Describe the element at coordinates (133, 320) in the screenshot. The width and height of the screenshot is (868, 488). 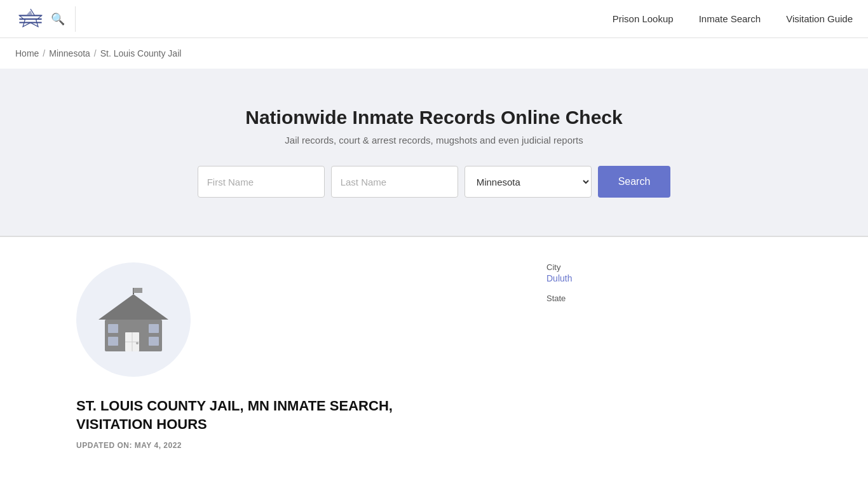
I see `jail-building-icon` at that location.